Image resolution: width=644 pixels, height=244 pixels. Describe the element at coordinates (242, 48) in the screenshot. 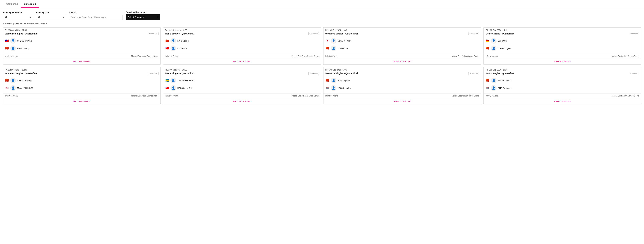

I see `player-row: 🇹🇼 👤 LIN Yun-Ju` at that location.